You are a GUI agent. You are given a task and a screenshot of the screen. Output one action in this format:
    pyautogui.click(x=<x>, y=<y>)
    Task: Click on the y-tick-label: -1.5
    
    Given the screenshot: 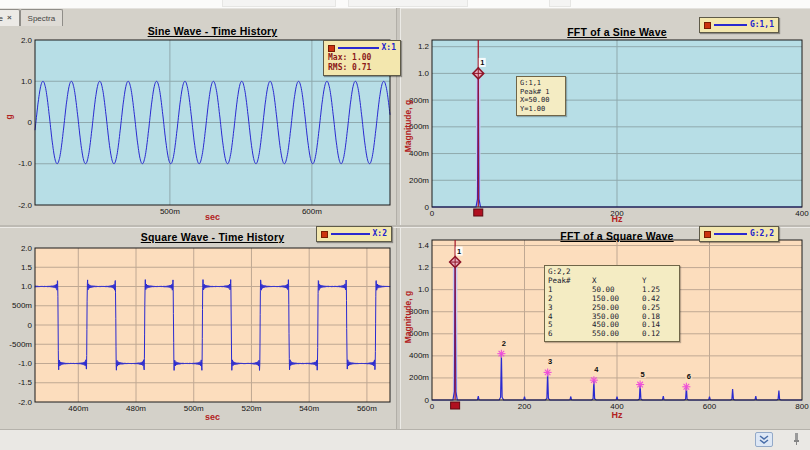 What is the action you would take?
    pyautogui.click(x=25, y=382)
    